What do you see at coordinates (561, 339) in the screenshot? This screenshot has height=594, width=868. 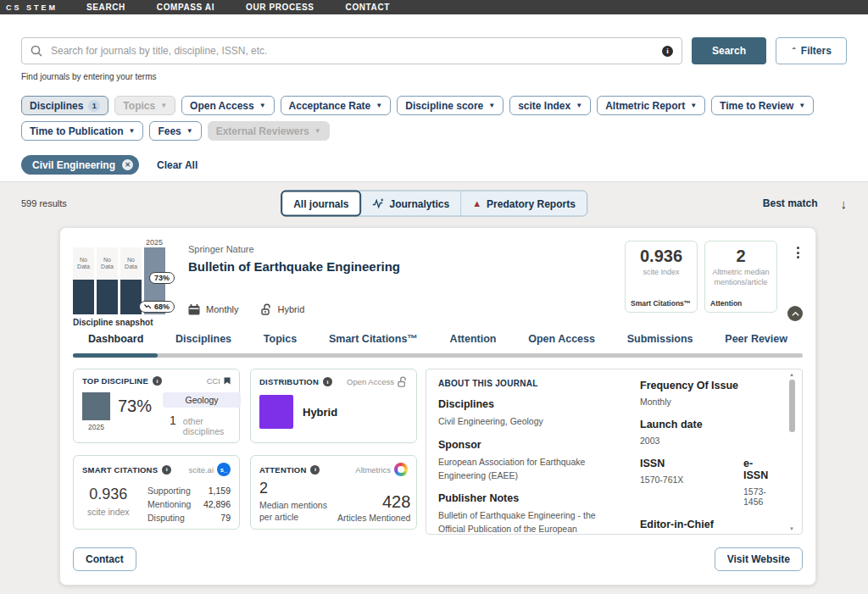 I see `tab-open-access: Open Access` at bounding box center [561, 339].